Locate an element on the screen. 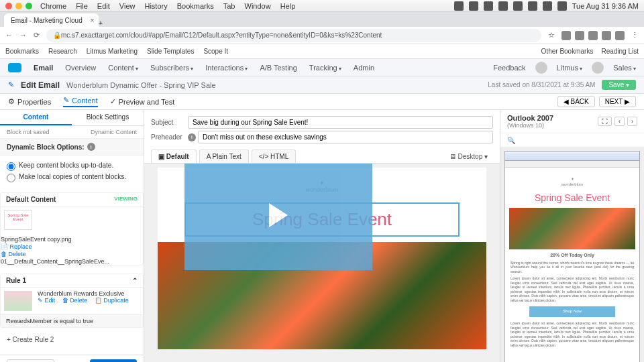  rp-logo: ✦wonderblum is located at coordinates (572, 182).